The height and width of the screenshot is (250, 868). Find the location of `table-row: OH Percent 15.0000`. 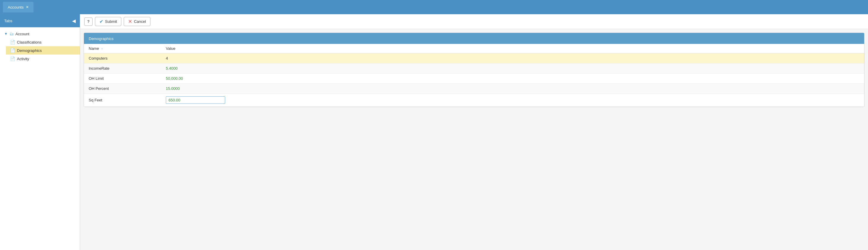

table-row: OH Percent 15.0000 is located at coordinates (474, 89).